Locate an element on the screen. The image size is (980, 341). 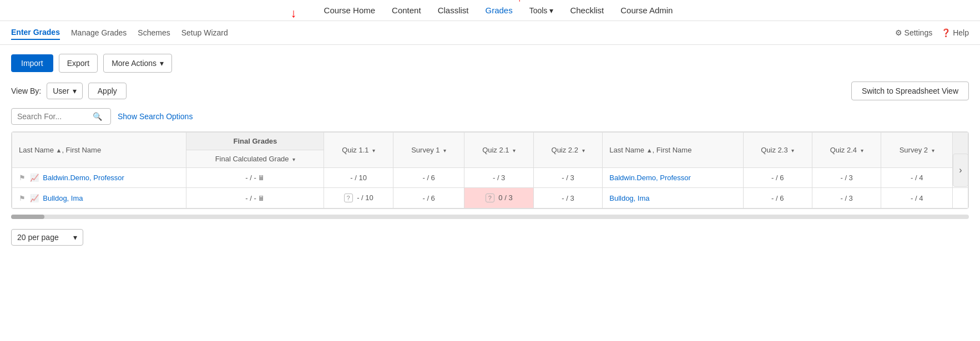
cell-quiz24-1: - / 3 is located at coordinates (846, 178).